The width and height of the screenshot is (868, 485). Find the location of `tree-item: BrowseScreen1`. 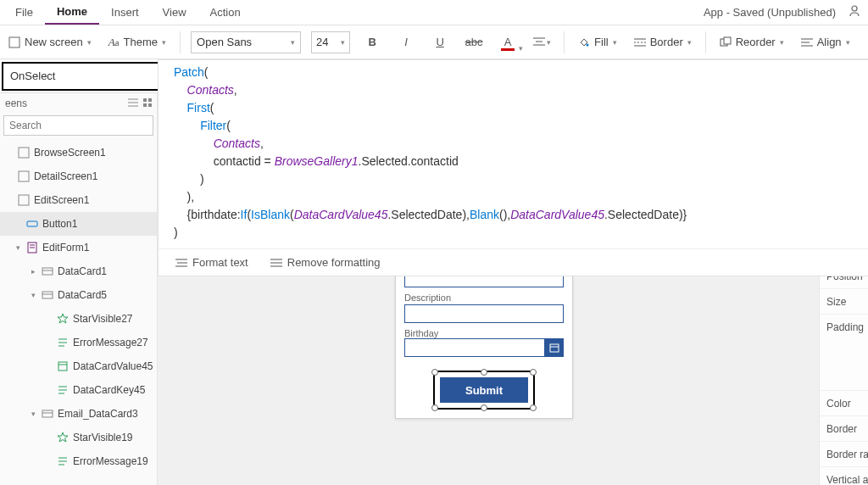

tree-item: BrowseScreen1 is located at coordinates (78, 153).